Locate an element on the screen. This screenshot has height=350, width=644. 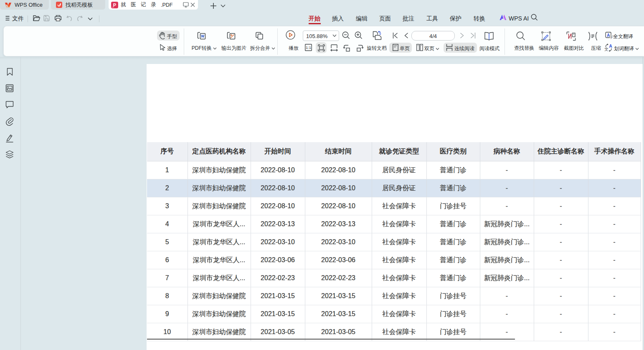
svg-text: 1:1 is located at coordinates (308, 48).